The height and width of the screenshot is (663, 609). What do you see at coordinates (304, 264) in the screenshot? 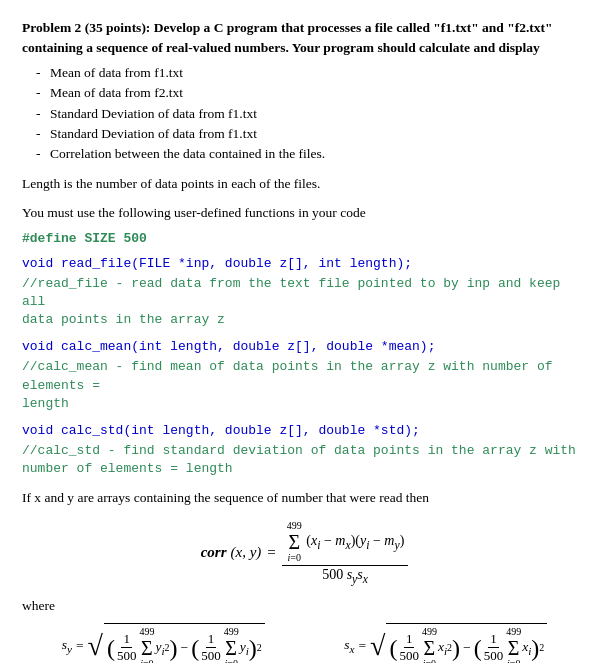
I see `code1-line: void read_file(FILE *inp, double z[], in…` at bounding box center [304, 264].